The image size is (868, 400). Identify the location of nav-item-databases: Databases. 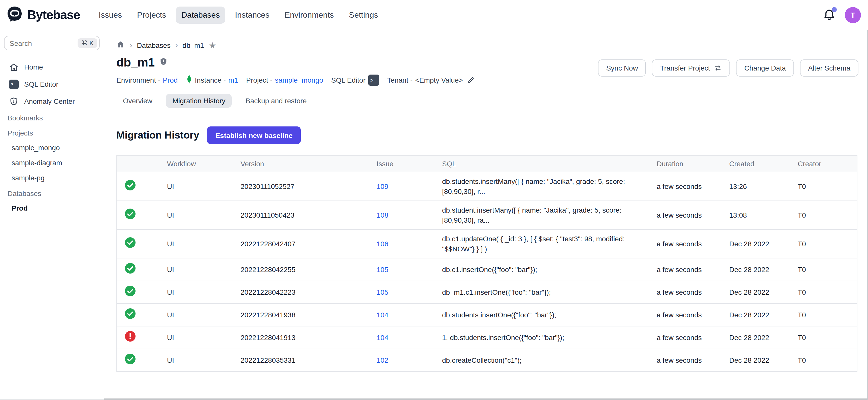
(201, 15).